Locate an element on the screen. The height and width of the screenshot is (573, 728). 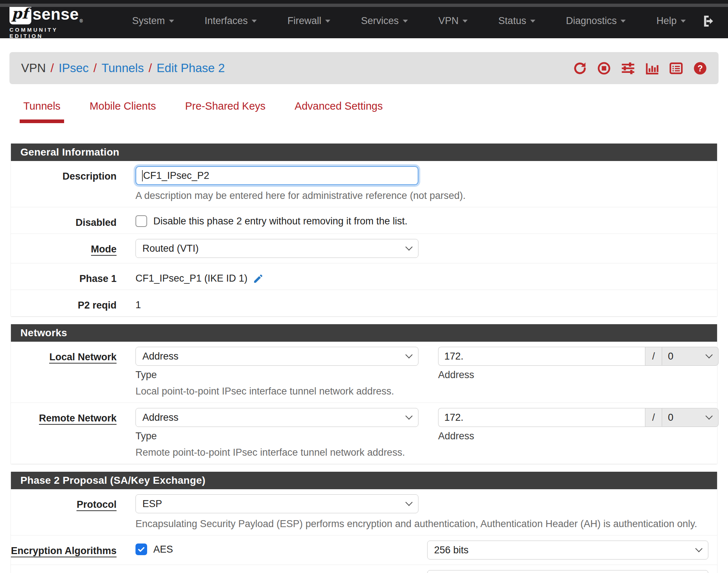
breadcrumb-root: VPN is located at coordinates (34, 68).